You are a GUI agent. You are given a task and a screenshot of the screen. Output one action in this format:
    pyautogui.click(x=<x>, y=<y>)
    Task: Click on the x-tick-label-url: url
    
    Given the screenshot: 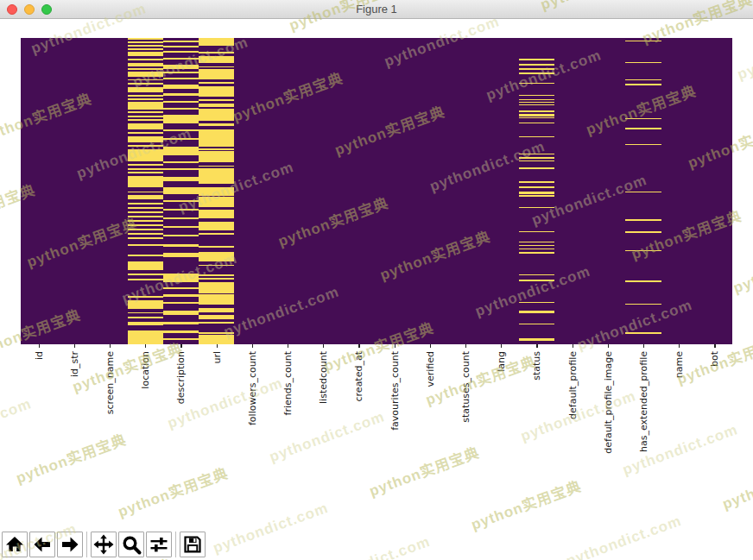 What is the action you would take?
    pyautogui.click(x=216, y=357)
    